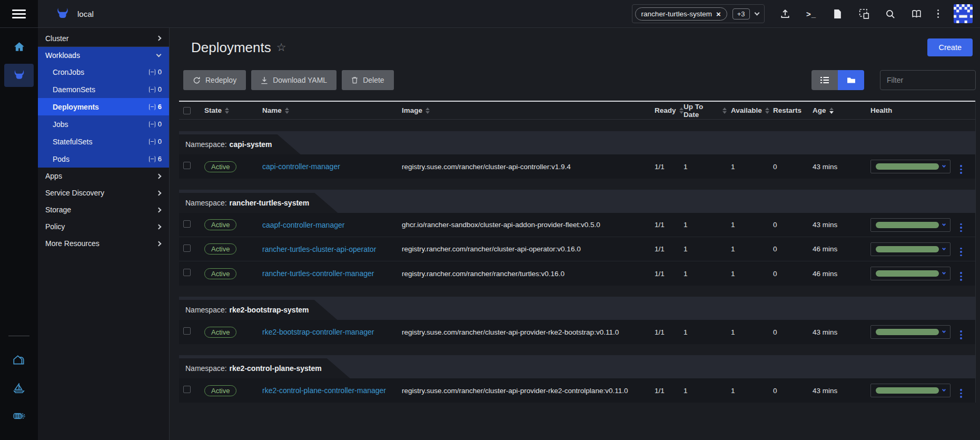 The height and width of the screenshot is (440, 980). What do you see at coordinates (19, 234) in the screenshot?
I see `left-rail` at bounding box center [19, 234].